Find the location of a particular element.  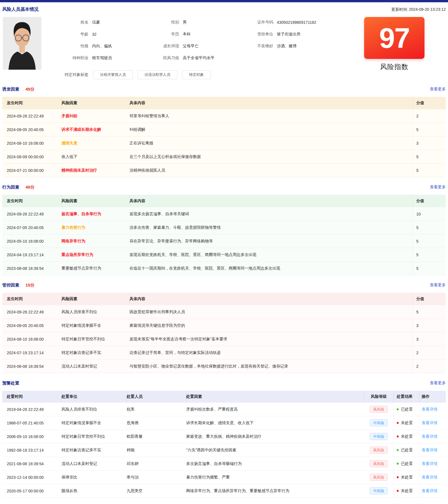

risk-level-badge: 中风险 is located at coordinates (379, 437).